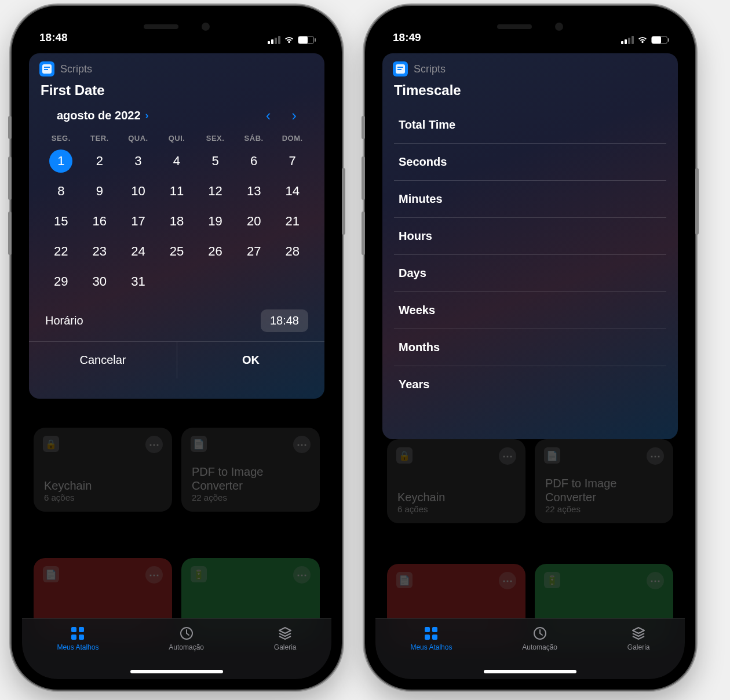 The image size is (730, 700). I want to click on calendar-day: 9, so click(100, 191).